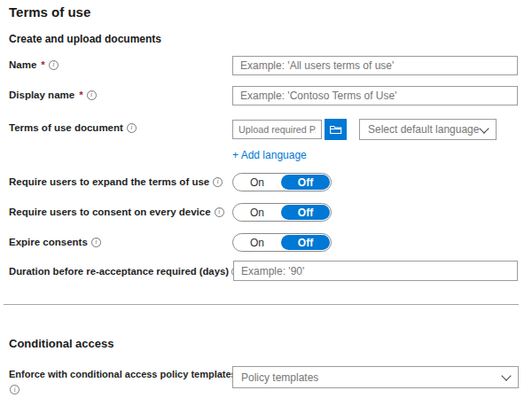 The width and height of the screenshot is (532, 406). Describe the element at coordinates (335, 129) in the screenshot. I see `browse-file-button` at that location.